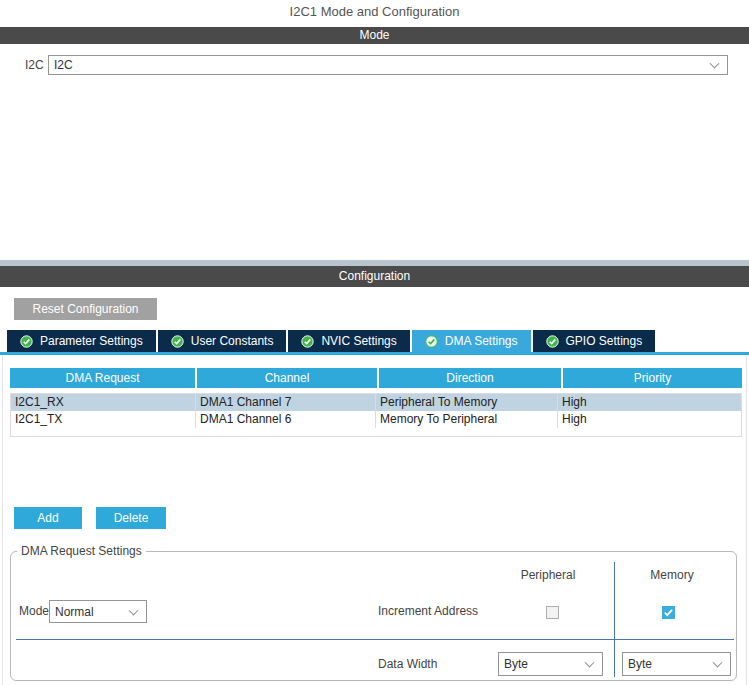 The image size is (749, 685). What do you see at coordinates (34, 612) in the screenshot?
I see `mode-label: Mode` at bounding box center [34, 612].